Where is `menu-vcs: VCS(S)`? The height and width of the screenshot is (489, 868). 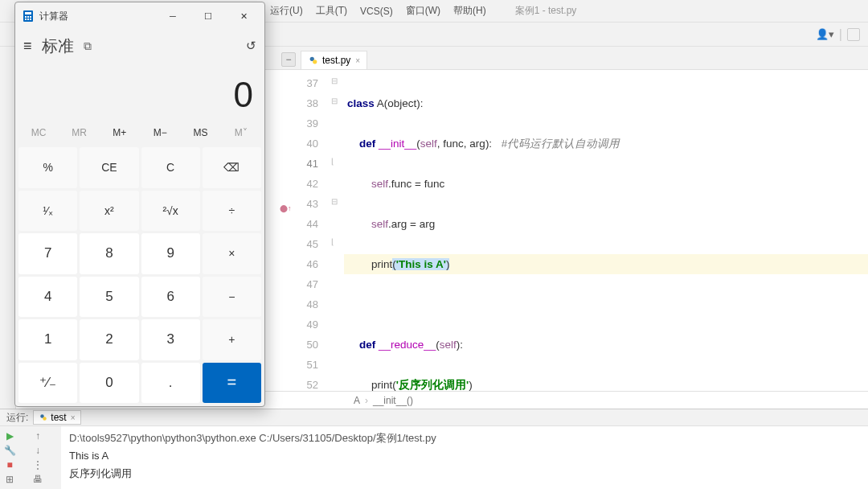
menu-vcs: VCS(S) is located at coordinates (376, 11).